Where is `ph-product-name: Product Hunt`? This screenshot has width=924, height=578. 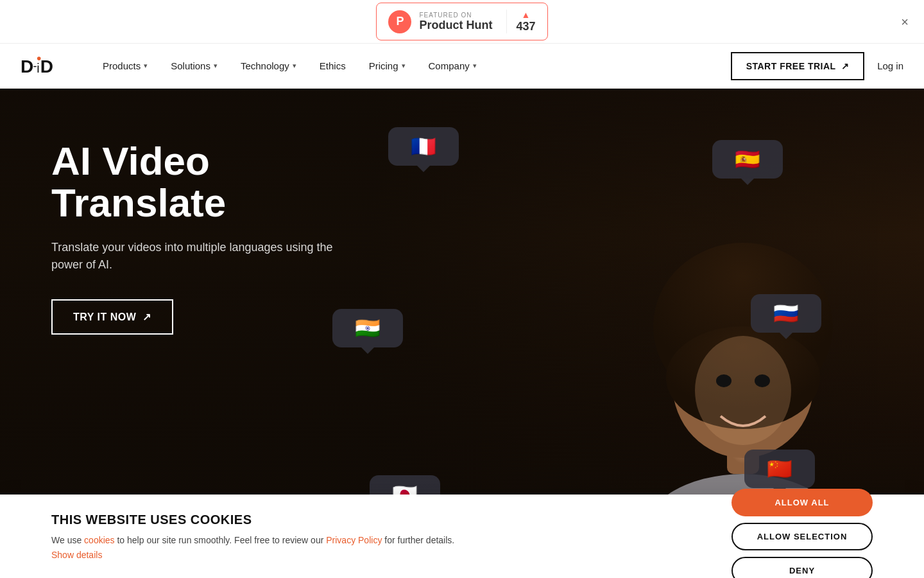 ph-product-name: Product Hunt is located at coordinates (456, 26).